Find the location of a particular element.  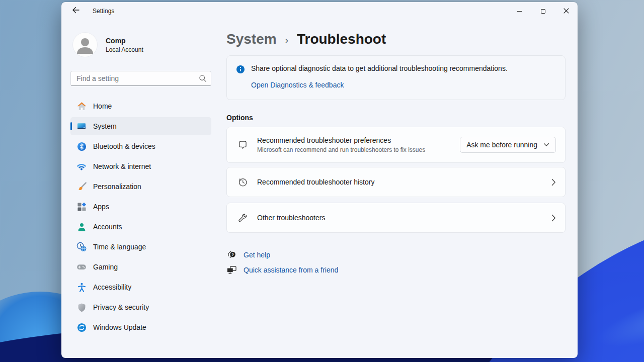

open-diagnostics-link: Open Diagnostics & feedback is located at coordinates (297, 85).